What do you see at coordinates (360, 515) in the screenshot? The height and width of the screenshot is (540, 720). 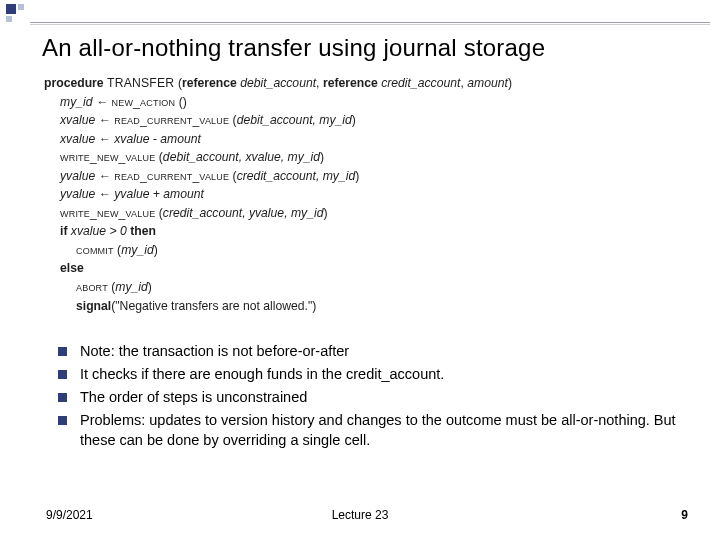 I see `footer-center: Lecture 23` at bounding box center [360, 515].